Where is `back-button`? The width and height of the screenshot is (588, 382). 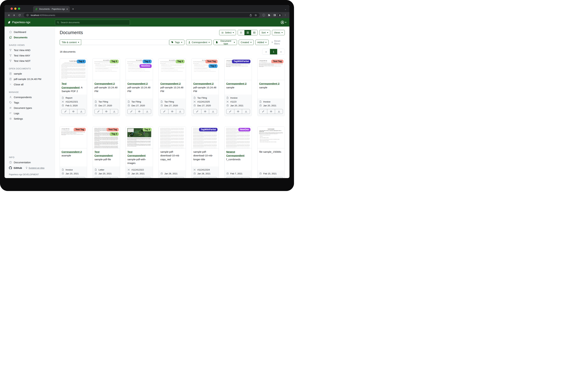
back-button is located at coordinates (9, 15).